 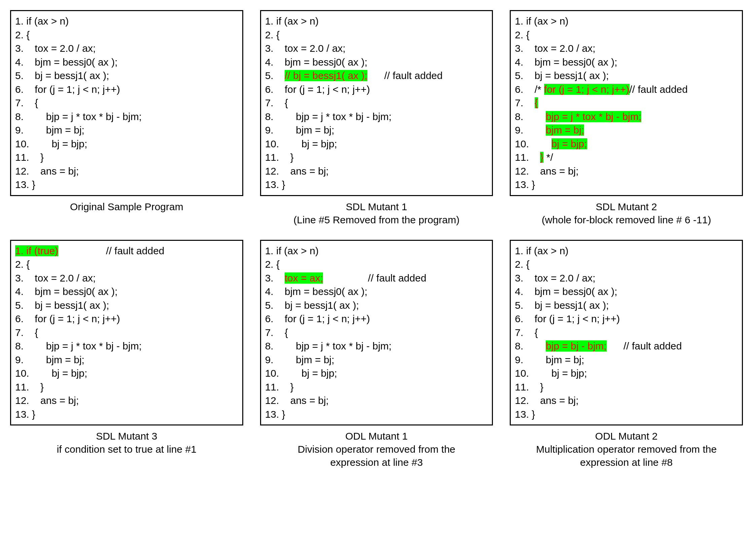 I want to click on code-line: 8. bjp = bj - bjm; // fault added, so click(x=626, y=346).